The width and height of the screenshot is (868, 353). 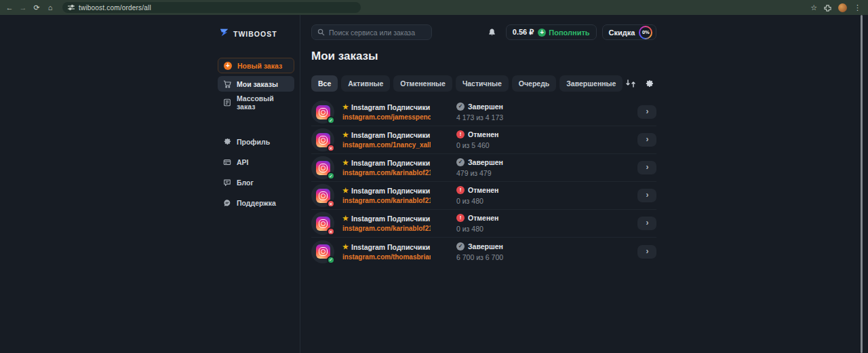 What do you see at coordinates (23, 7) in the screenshot?
I see `forward-icon: →` at bounding box center [23, 7].